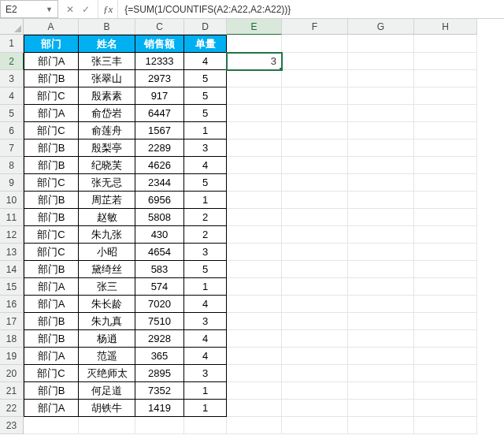 The image size is (504, 439). What do you see at coordinates (254, 235) in the screenshot?
I see `cell-E12` at bounding box center [254, 235].